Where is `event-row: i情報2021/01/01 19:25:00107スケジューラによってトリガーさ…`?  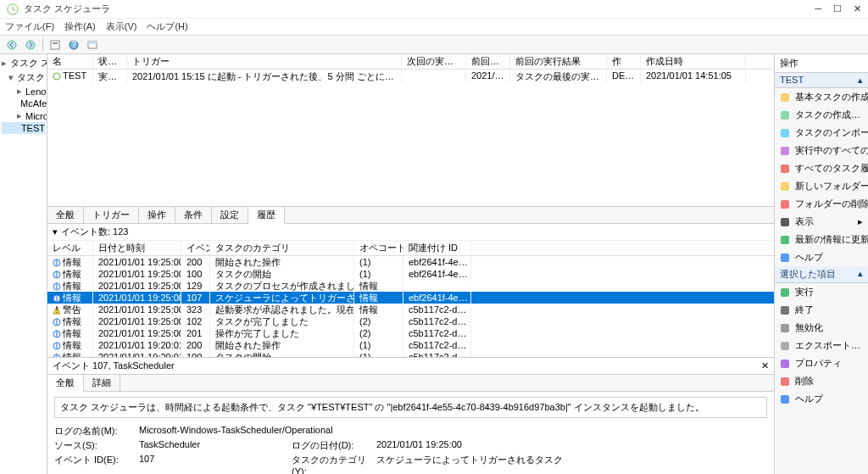
event-row: i情報2021/01/01 19:25:00107スケジューラによってトリガーさ… is located at coordinates (410, 298).